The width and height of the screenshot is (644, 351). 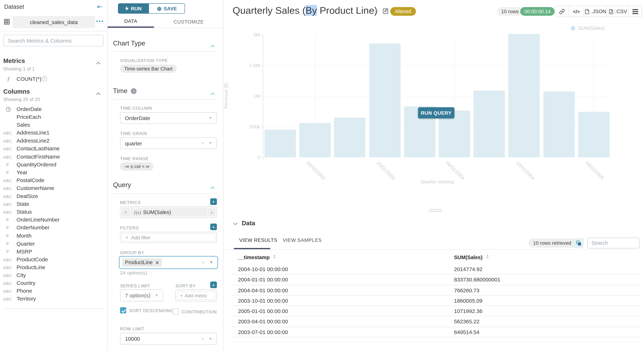 What do you see at coordinates (196, 296) in the screenshot?
I see `sort-by-dropzone: +Add metric` at bounding box center [196, 296].